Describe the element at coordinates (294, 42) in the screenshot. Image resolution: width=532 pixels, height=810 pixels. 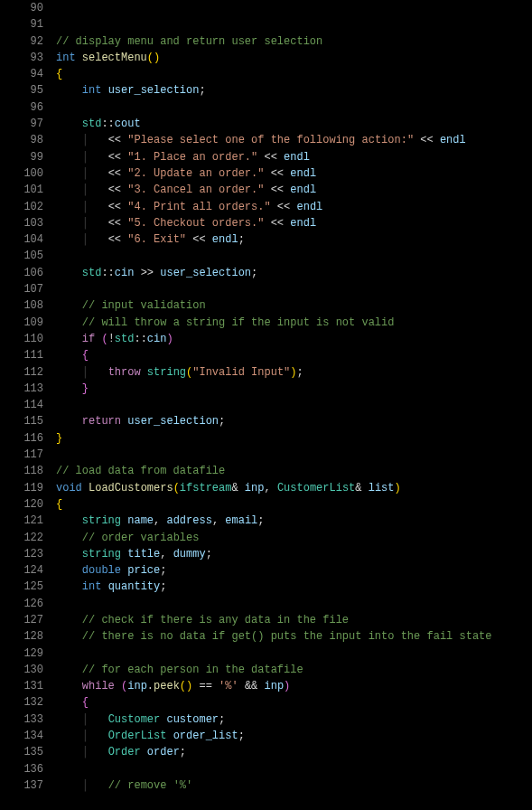
I see `code-line: // display menu and return user selectio…` at that location.